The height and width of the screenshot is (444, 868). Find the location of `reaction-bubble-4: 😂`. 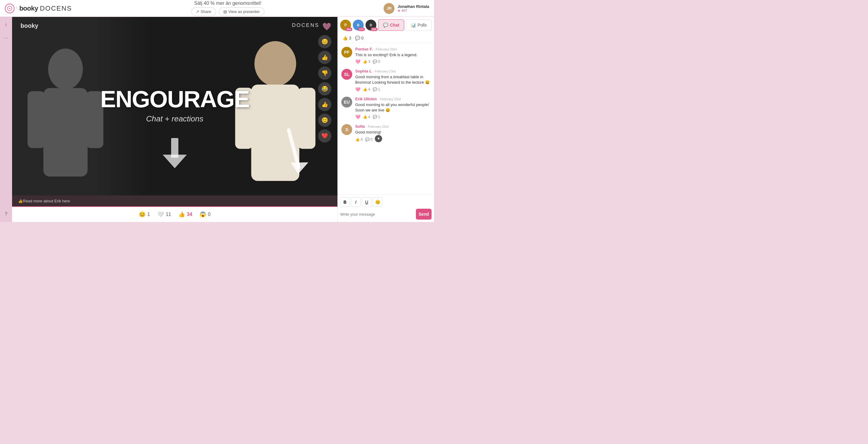

reaction-bubble-4: 😂 is located at coordinates (325, 89).